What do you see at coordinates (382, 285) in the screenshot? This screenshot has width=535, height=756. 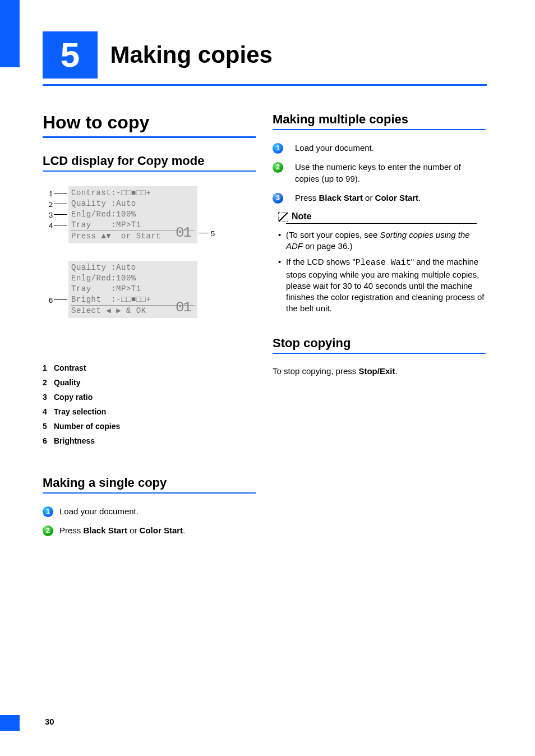 I see `note-item: If the LCD shows "Please Wait" and the m…` at bounding box center [382, 285].